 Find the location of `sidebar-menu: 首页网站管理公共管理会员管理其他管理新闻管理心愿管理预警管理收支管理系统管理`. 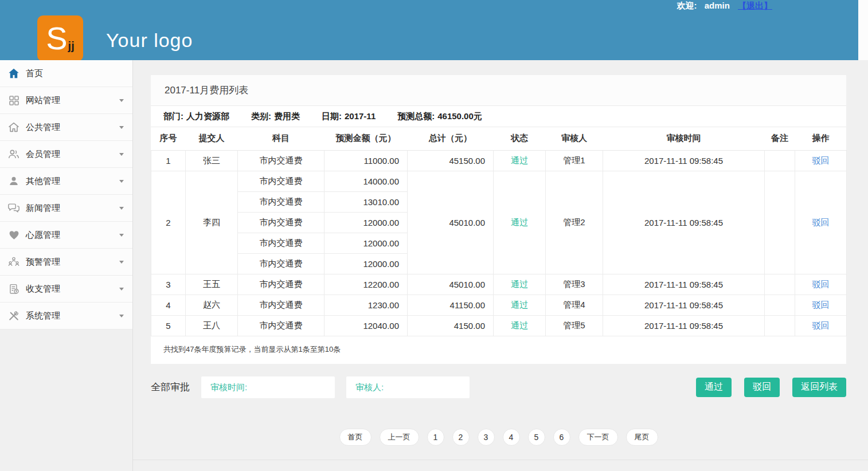

sidebar-menu: 首页网站管理公共管理会员管理其他管理新闻管理心愿管理预警管理收支管理系统管理 is located at coordinates (67, 195).